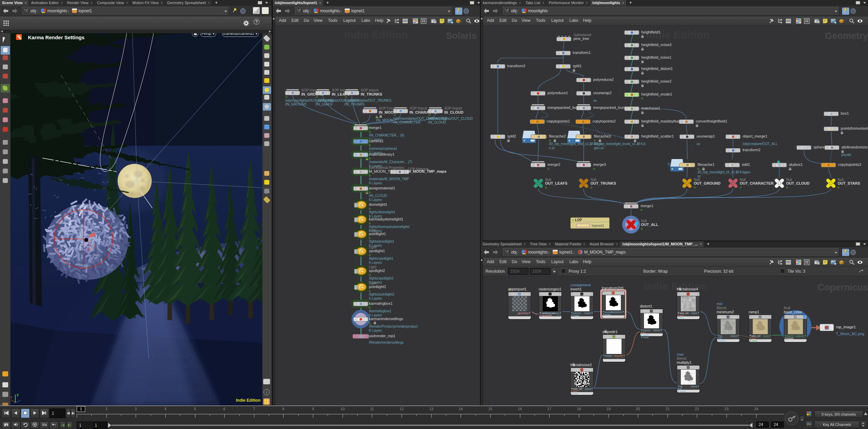 This screenshot has height=429, width=868. Describe the element at coordinates (18, 395) in the screenshot. I see `svg-text: y` at that location.